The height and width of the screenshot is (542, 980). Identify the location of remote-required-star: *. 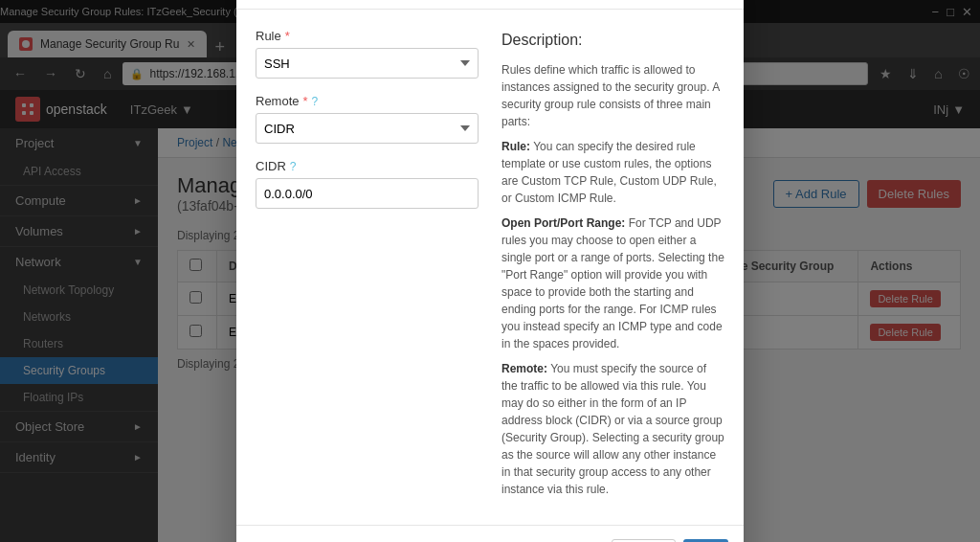
(306, 102).